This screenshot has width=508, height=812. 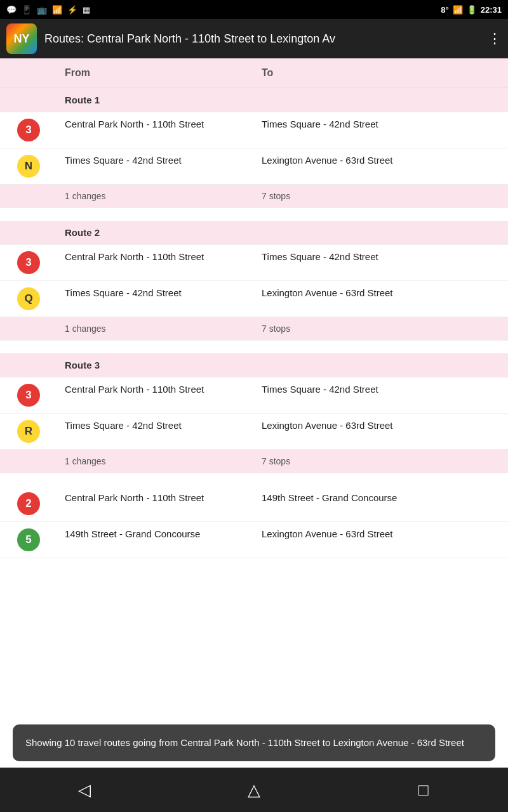 I want to click on status-icons-left: 💬 📱 📺 📶 ⚡ ▦, so click(x=48, y=10).